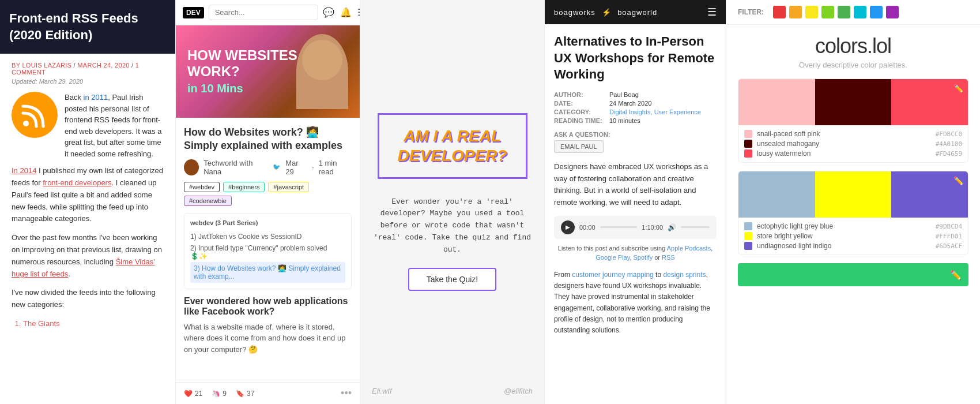  What do you see at coordinates (812, 12) in the screenshot?
I see `filter-yellow` at bounding box center [812, 12].